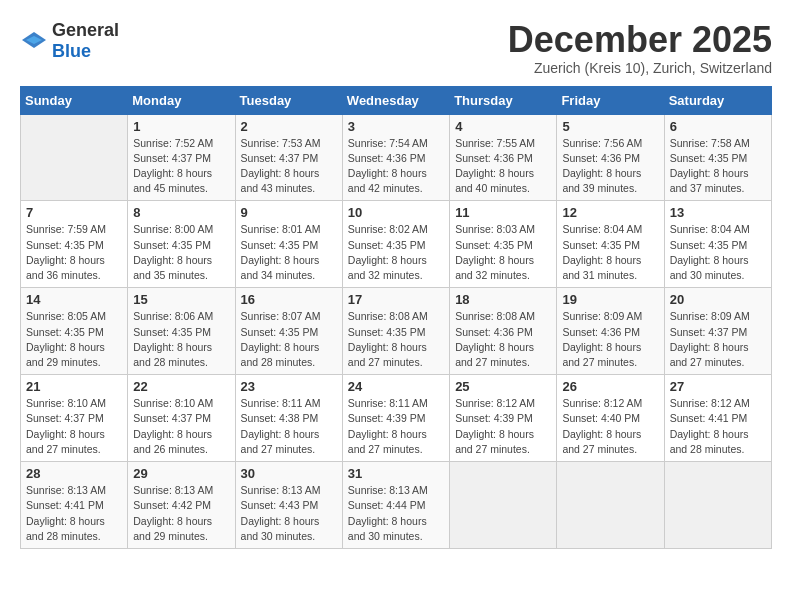 The height and width of the screenshot is (612, 792). What do you see at coordinates (640, 40) in the screenshot?
I see `month-title: December 2025` at bounding box center [640, 40].